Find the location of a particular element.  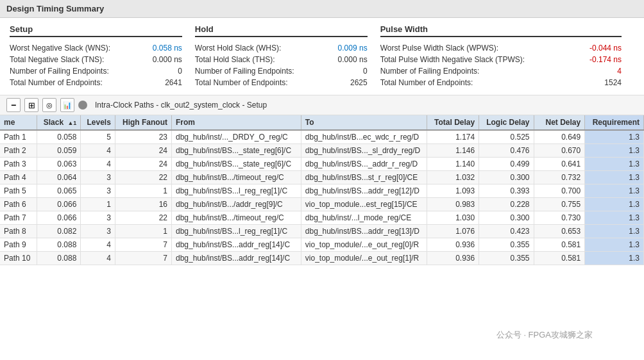

cell-name: Path 4 is located at coordinates (18, 178).